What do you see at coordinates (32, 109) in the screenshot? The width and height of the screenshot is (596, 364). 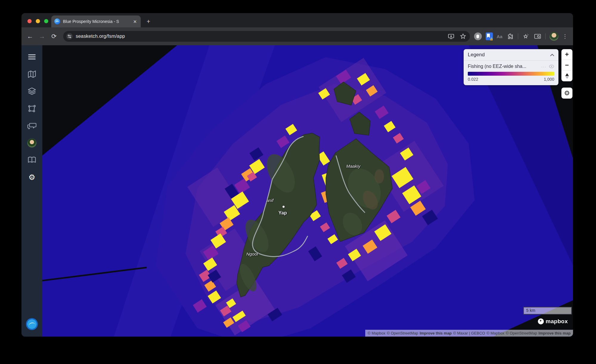 I see `sidebar-item-sketch` at bounding box center [32, 109].